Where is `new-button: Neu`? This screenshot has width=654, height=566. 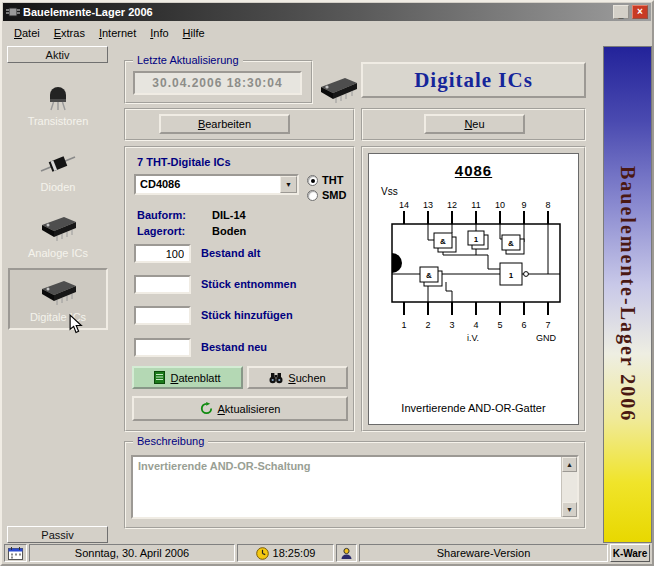 new-button: Neu is located at coordinates (474, 124).